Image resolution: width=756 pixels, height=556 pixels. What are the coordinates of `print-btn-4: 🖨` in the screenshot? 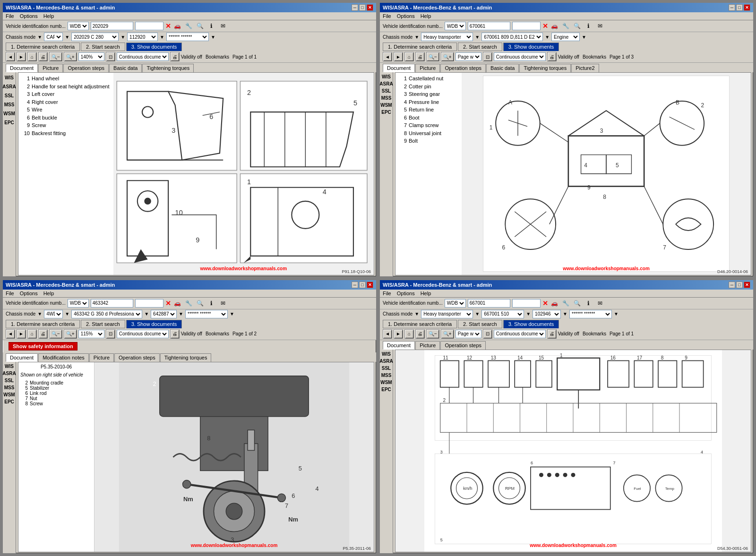 It's located at (420, 334).